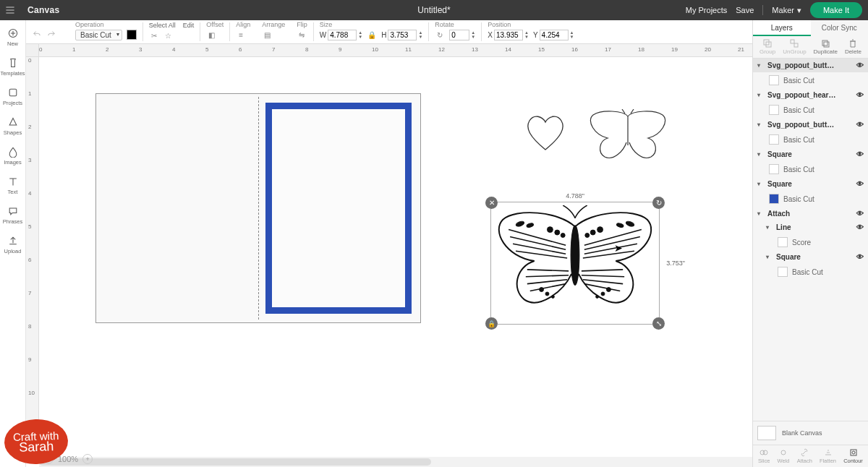  What do you see at coordinates (676, 263) in the screenshot?
I see `selection-height: 3.753"` at bounding box center [676, 263].